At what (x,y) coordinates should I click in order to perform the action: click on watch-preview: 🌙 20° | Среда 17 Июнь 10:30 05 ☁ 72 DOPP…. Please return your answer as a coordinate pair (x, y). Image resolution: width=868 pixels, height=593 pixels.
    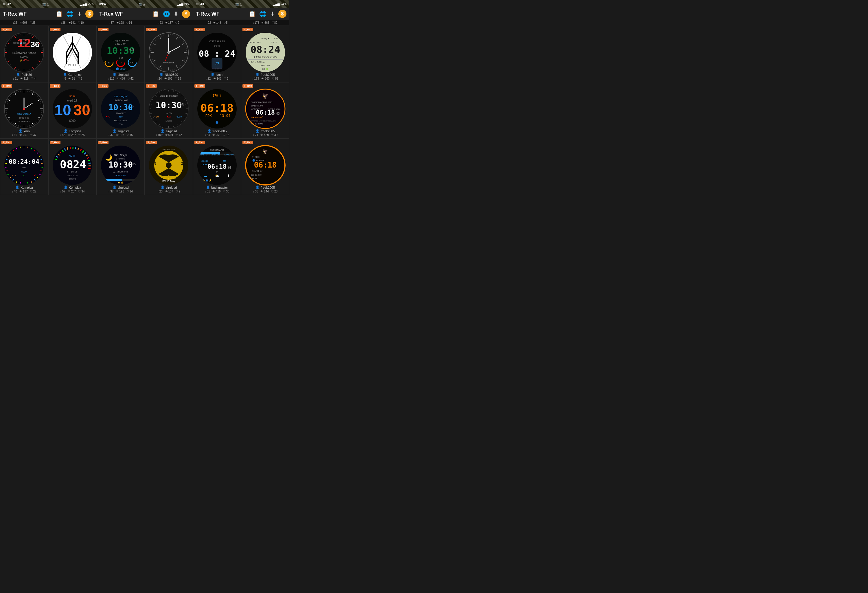
    Looking at the image, I should click on (121, 165).